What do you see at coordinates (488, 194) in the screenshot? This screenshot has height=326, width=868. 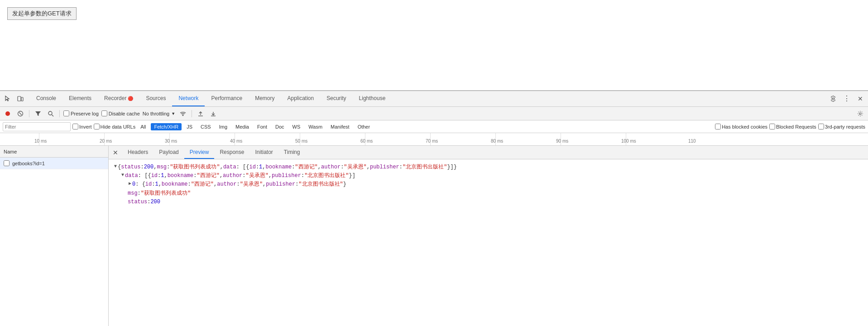 I see `json-msg-line: msg : "获取图书列表成功"` at bounding box center [488, 194].